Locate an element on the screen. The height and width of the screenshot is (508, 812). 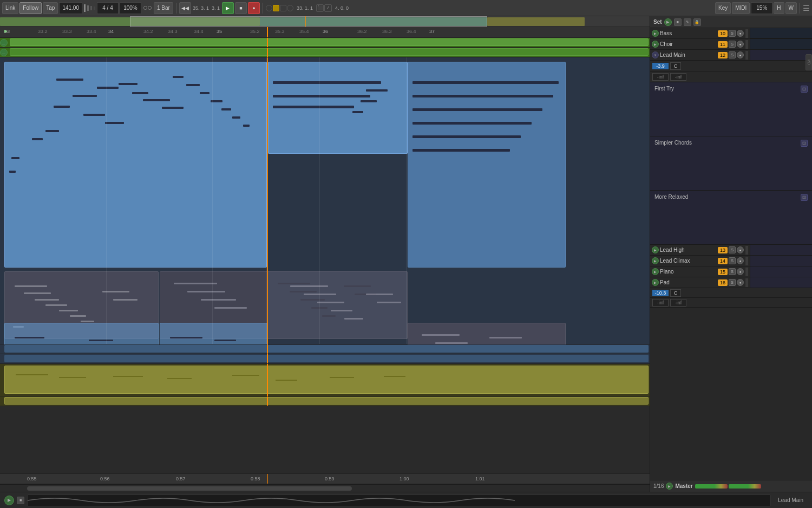
pad-resize is located at coordinates (746, 283).